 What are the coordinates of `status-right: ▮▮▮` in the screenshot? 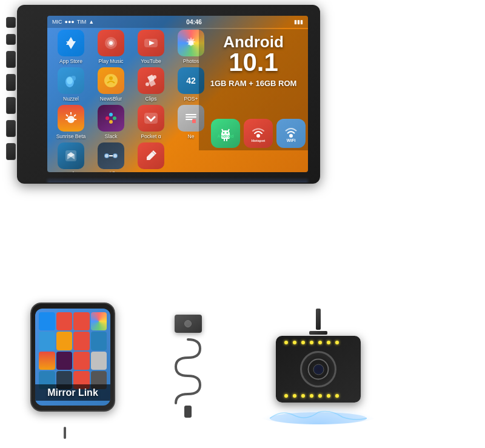 It's located at (298, 22).